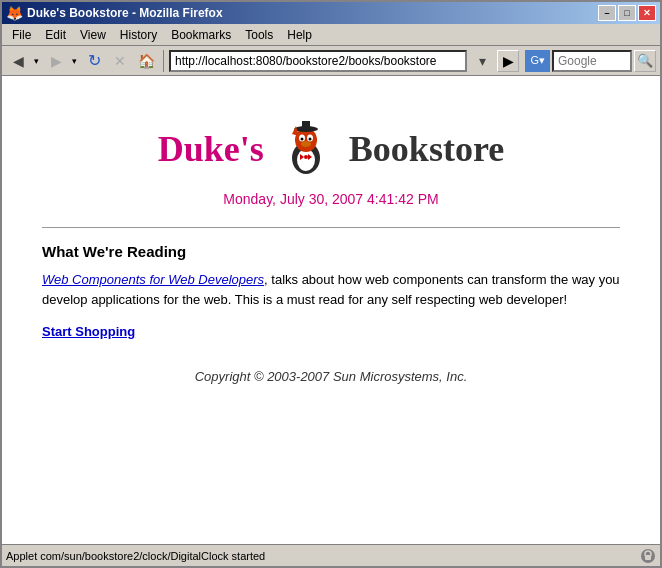  Describe the element at coordinates (331, 13) in the screenshot. I see `title-bar: 🦊 Duke's Bookstore - Mozilla Firefox – □…` at that location.